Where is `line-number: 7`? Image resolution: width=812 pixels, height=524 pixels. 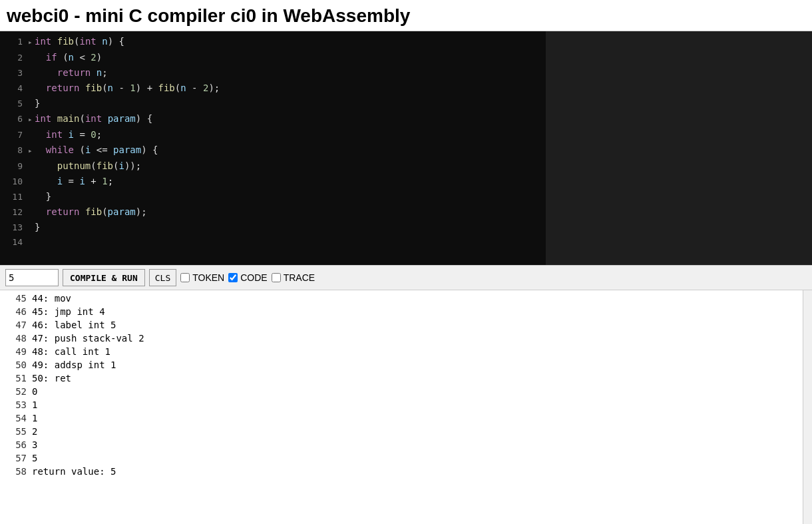
line-number: 7 is located at coordinates (13, 135).